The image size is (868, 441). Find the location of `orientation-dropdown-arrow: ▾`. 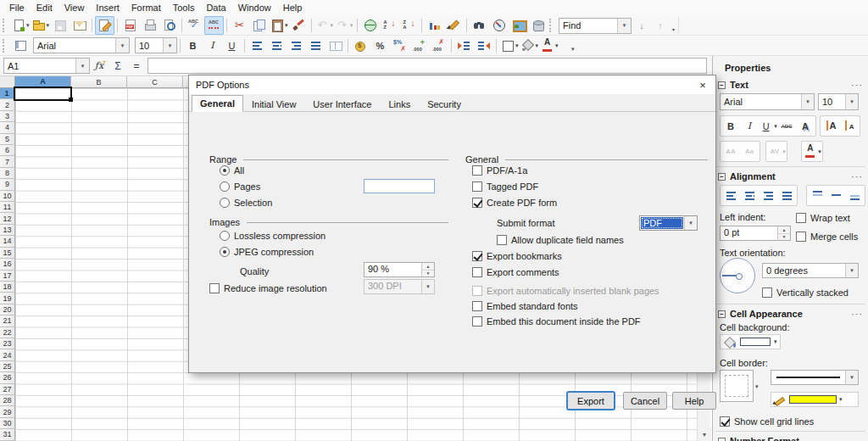

orientation-dropdown-arrow: ▾ is located at coordinates (851, 271).